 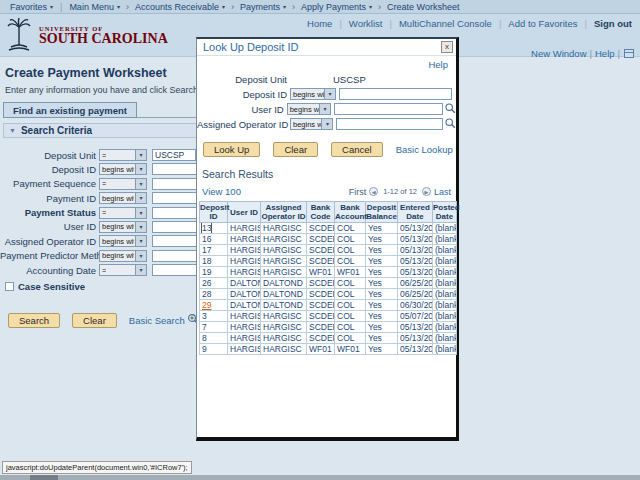 What do you see at coordinates (296, 150) in the screenshot?
I see `modal-clear-button: Clear` at bounding box center [296, 150].